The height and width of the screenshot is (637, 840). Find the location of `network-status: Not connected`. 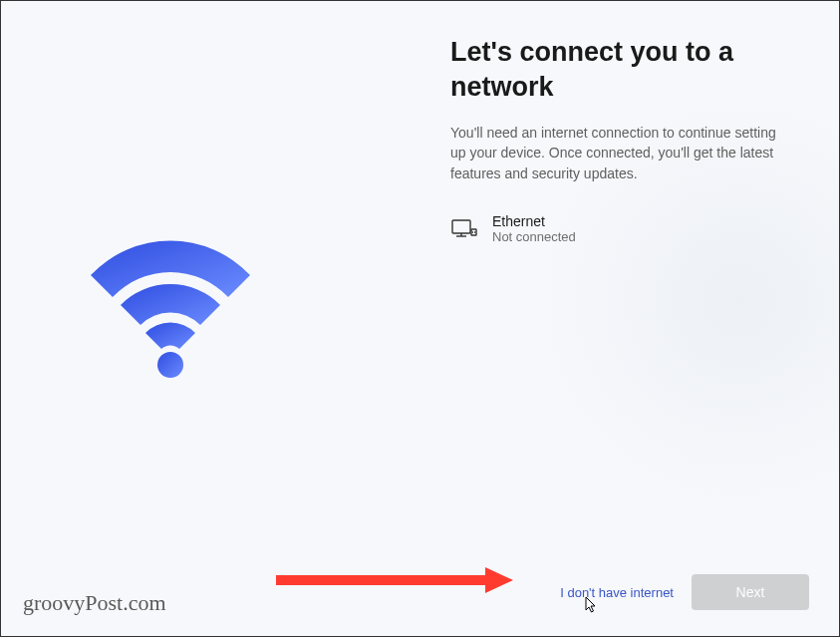

network-status: Not connected is located at coordinates (534, 237).